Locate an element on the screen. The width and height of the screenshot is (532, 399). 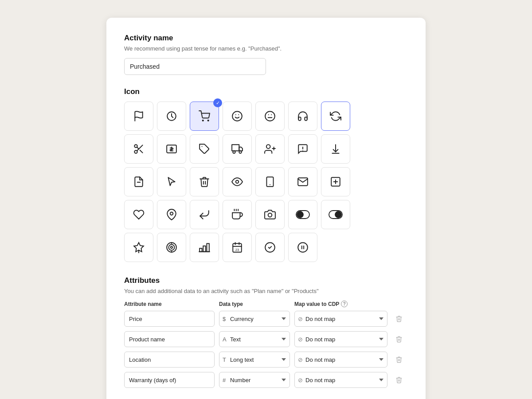
attr-row-2: TCurrencyTextLong textNumberBooleanDate⊘… is located at coordinates (266, 360).